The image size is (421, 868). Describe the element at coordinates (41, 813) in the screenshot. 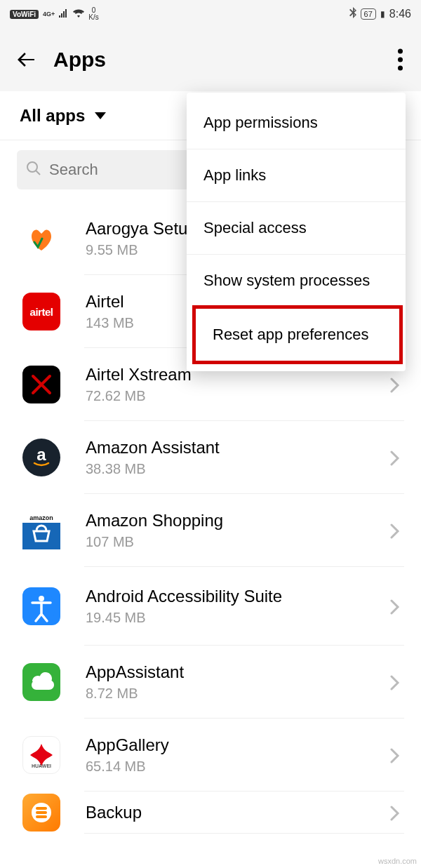

I see `app-icon-backup` at that location.